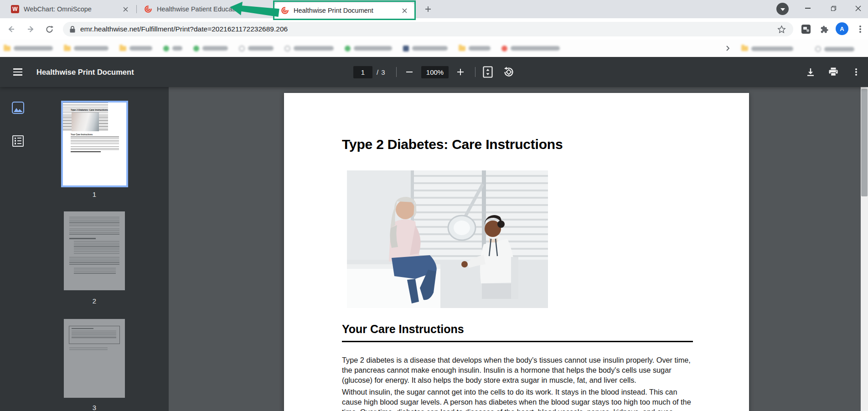  Describe the element at coordinates (808, 8) in the screenshot. I see `window-minimize-button` at that location.